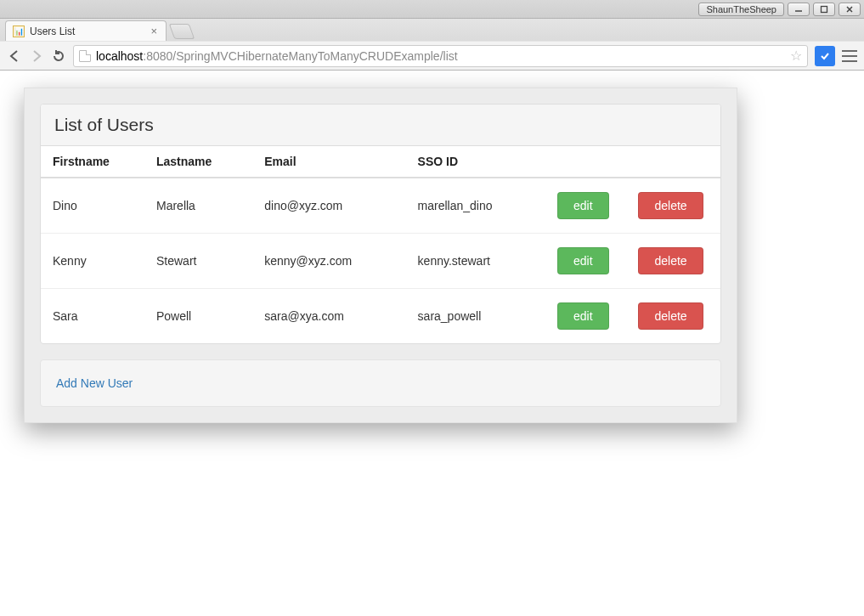  I want to click on tab-close-button: ×, so click(154, 31).